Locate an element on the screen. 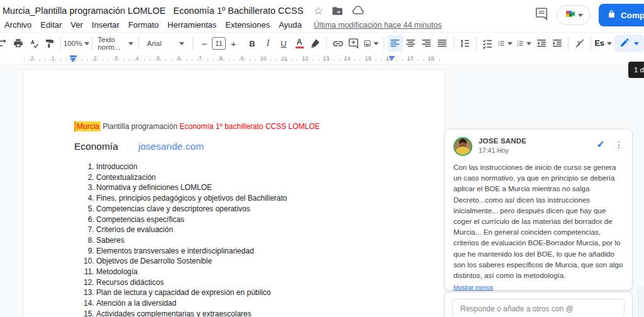 This screenshot has height=317, width=644. comment-history-icon is located at coordinates (541, 15).